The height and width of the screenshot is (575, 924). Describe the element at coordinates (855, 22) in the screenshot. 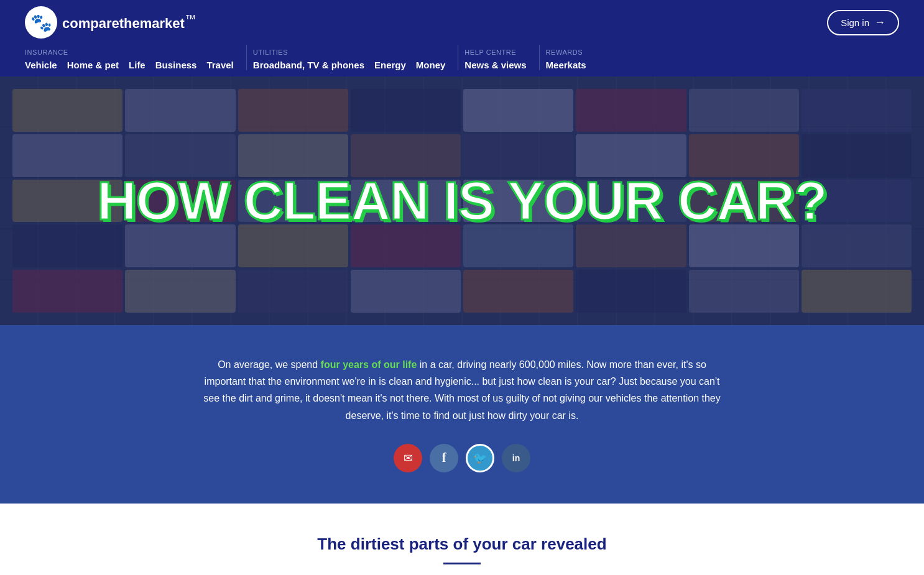

I see `sign-in-label: Sign in` at that location.